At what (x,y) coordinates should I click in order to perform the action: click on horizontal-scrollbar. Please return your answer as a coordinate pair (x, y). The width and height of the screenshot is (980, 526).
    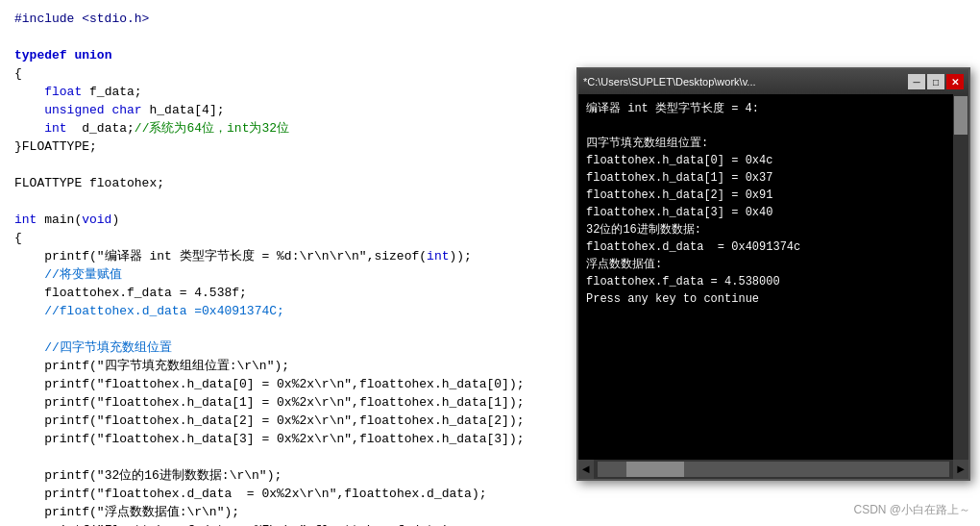
    Looking at the image, I should click on (773, 469).